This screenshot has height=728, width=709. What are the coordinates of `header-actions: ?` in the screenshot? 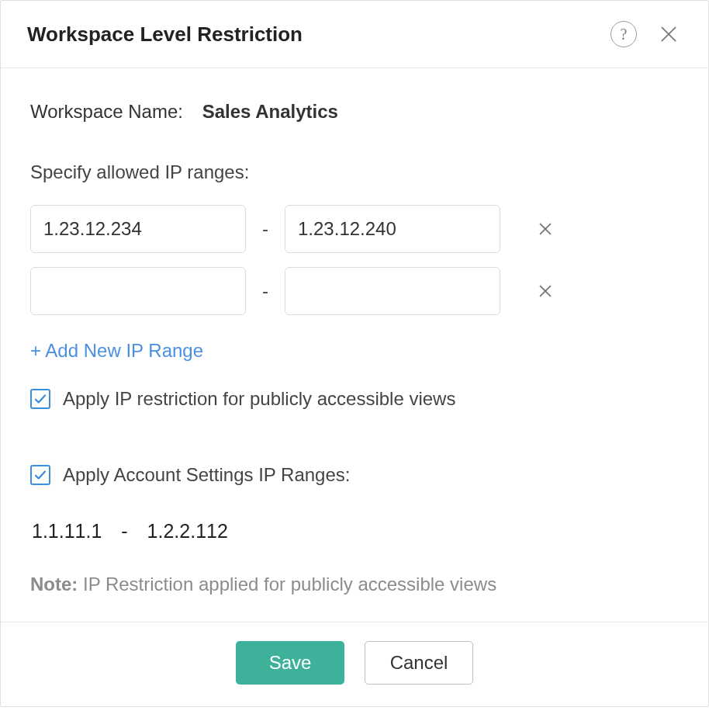 It's located at (646, 34).